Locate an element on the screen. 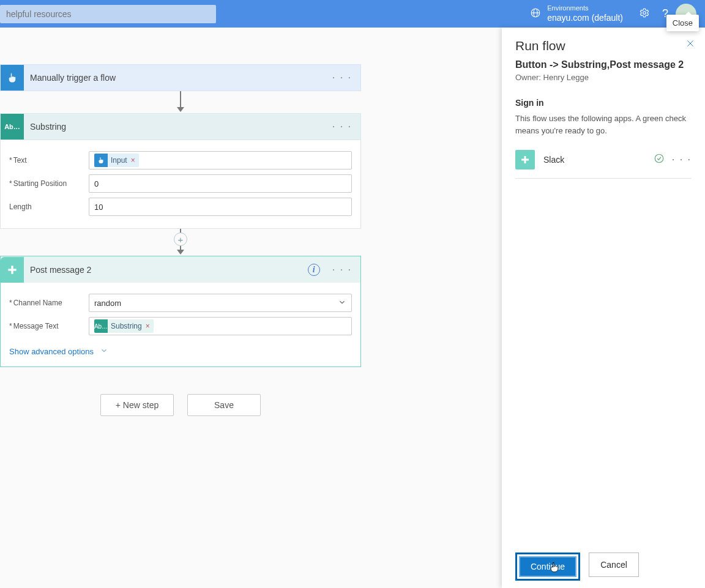 Image resolution: width=705 pixels, height=588 pixels. panel-owner: Owner: Henry Legge is located at coordinates (603, 77).